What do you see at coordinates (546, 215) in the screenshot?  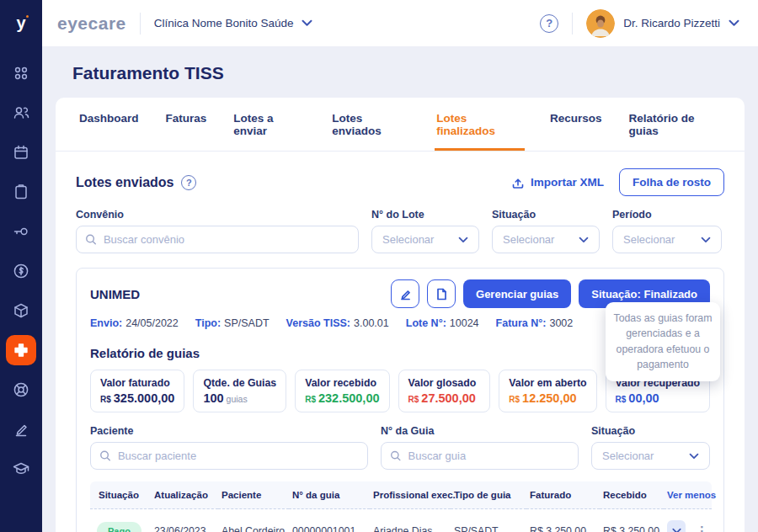 I see `filter-label: Situação` at bounding box center [546, 215].